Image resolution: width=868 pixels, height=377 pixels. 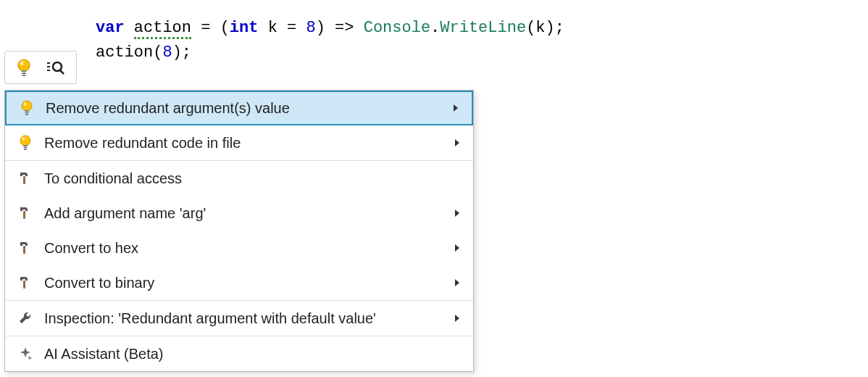 What do you see at coordinates (239, 108) in the screenshot?
I see `menu-item-0: Remove redundant argument(s) value` at bounding box center [239, 108].